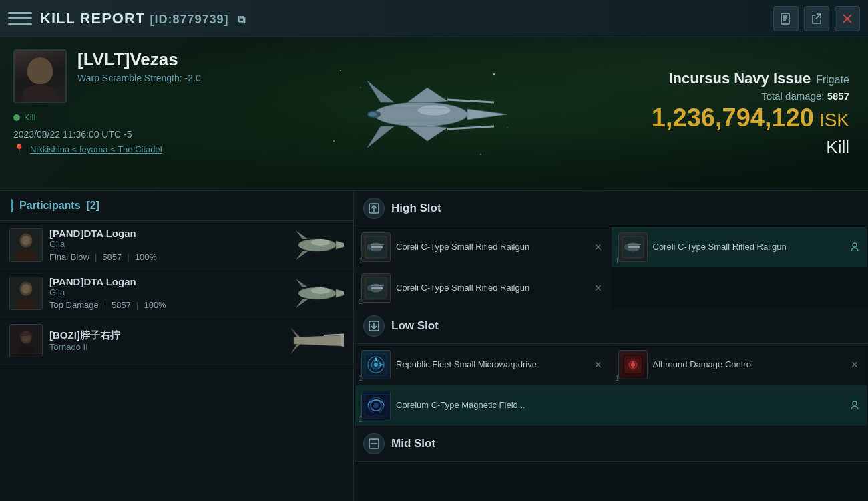  What do you see at coordinates (374, 326) in the screenshot?
I see `low-slot-icon` at bounding box center [374, 326].